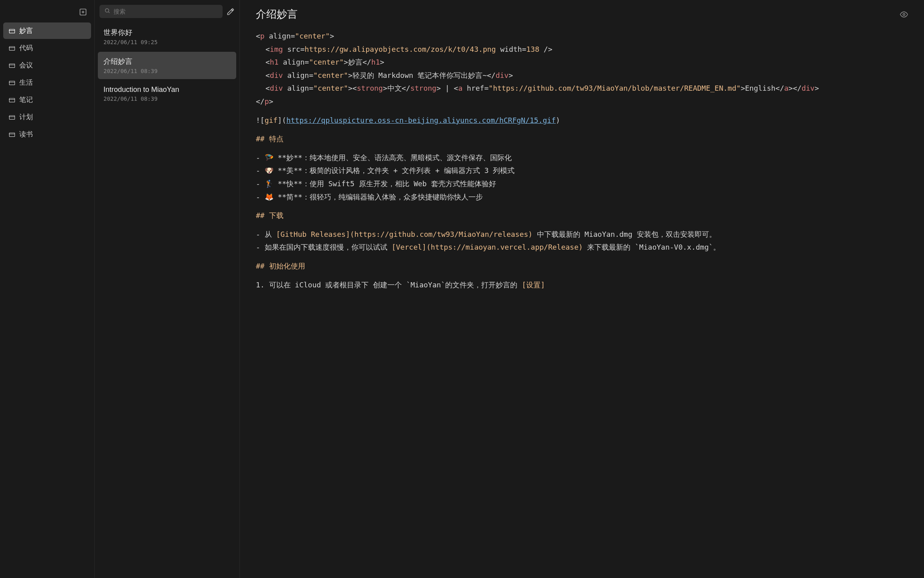 This screenshot has width=924, height=578. I want to click on folder-item: 读书, so click(47, 134).